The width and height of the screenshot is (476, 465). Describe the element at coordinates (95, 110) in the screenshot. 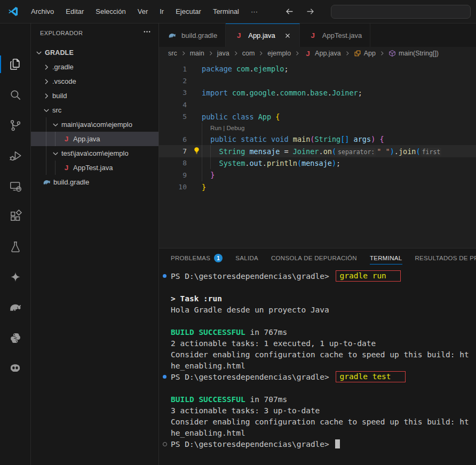

I see `tree-item-src: src` at that location.